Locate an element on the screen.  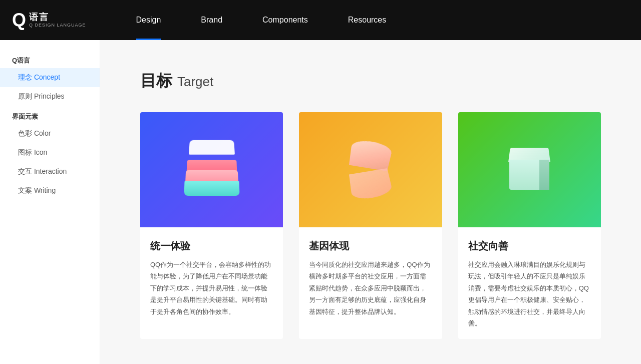
sidebar-item-concept: 理念 Concept is located at coordinates (50, 78).